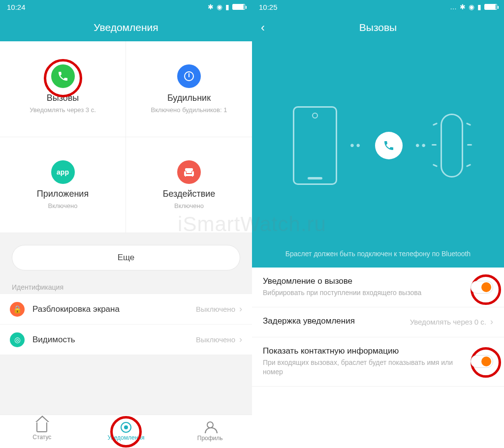  I want to click on row-visibility: ◎ Видимость Выключено ›, so click(126, 340).